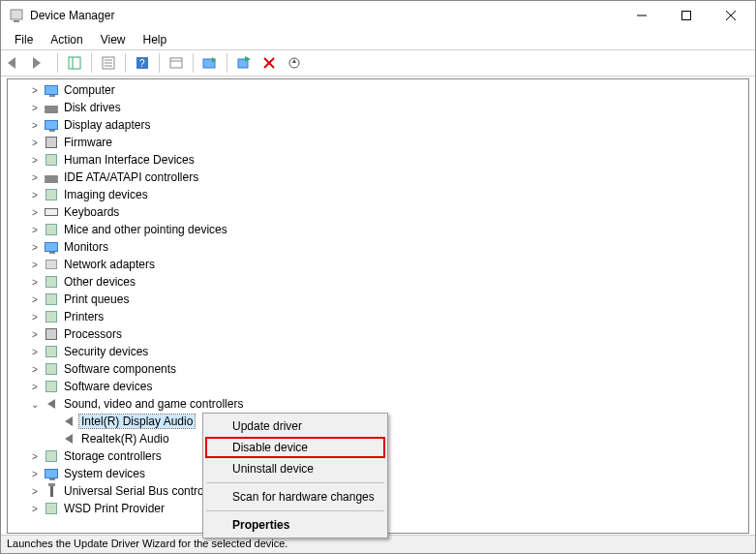 This screenshot has width=756, height=554. What do you see at coordinates (379, 142) in the screenshot?
I see `tree-node: >Firmware` at bounding box center [379, 142].